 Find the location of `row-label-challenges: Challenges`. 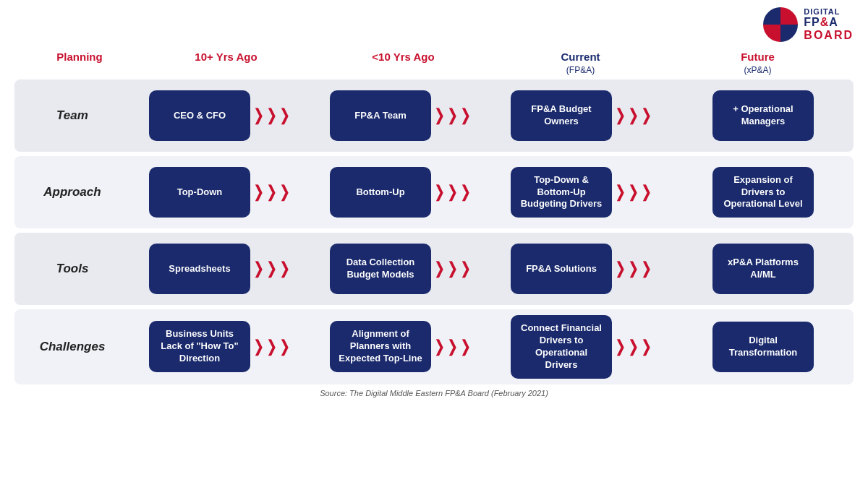

row-label-challenges: Challenges is located at coordinates (72, 347).